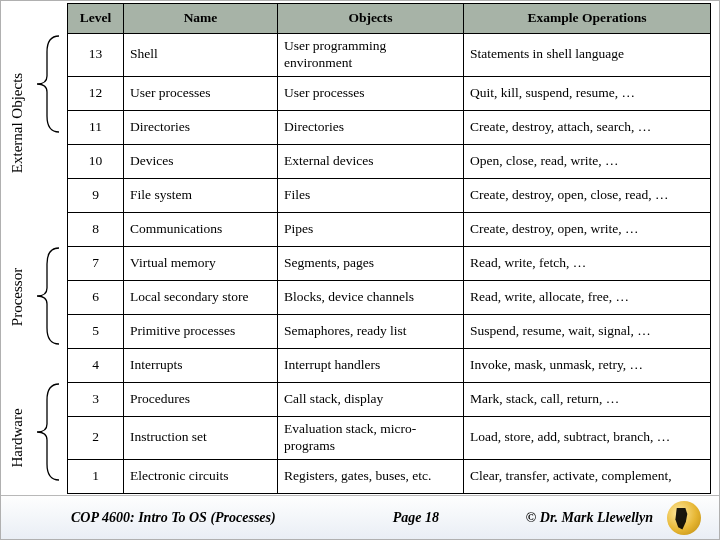 This screenshot has height=540, width=720. Describe the element at coordinates (360, 517) in the screenshot. I see `slide-footer: COP 4600: Intro To OS (Processes) Page 1…` at that location.